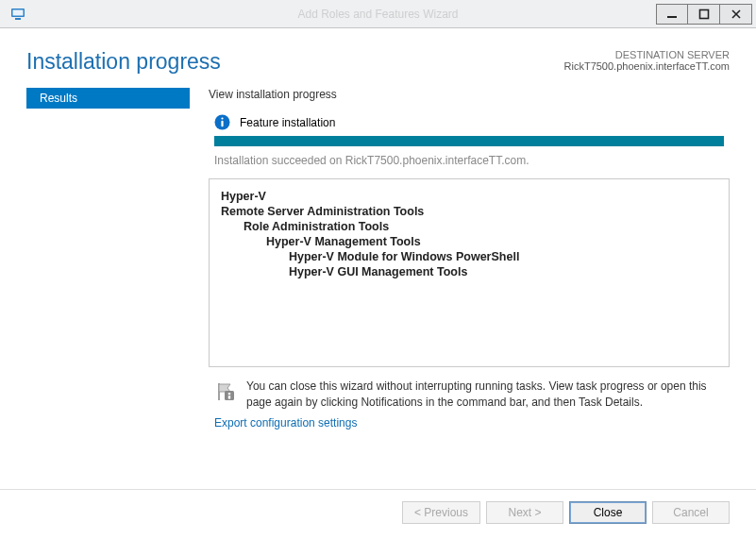 The width and height of the screenshot is (756, 539). Describe the element at coordinates (18, 14) in the screenshot. I see `server-manager-icon` at that location.